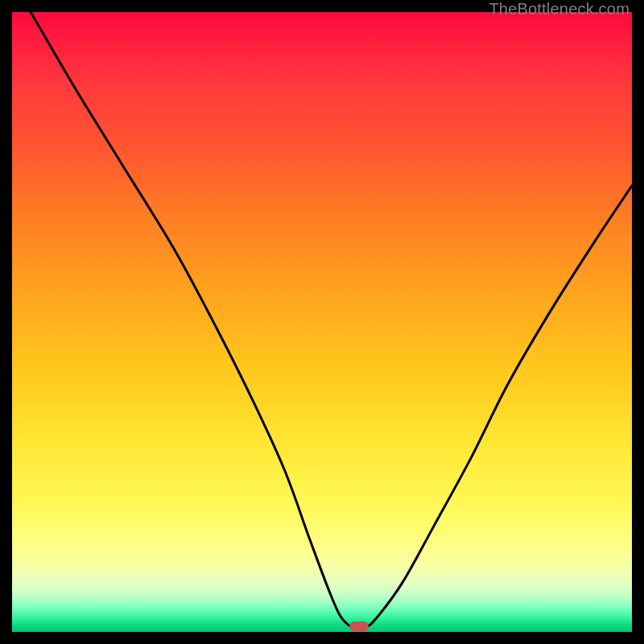 Image resolution: width=644 pixels, height=644 pixels. I want to click on optimum-marker, so click(359, 626).